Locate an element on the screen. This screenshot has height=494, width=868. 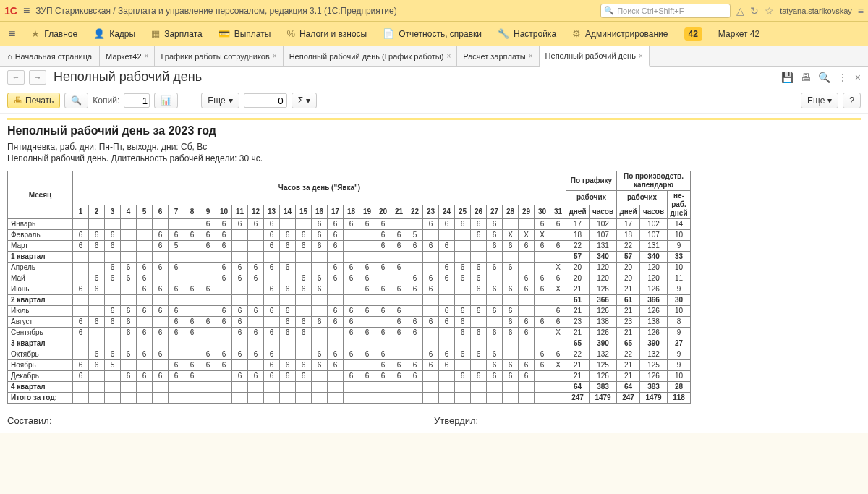
th-day: 1 is located at coordinates (81, 212).